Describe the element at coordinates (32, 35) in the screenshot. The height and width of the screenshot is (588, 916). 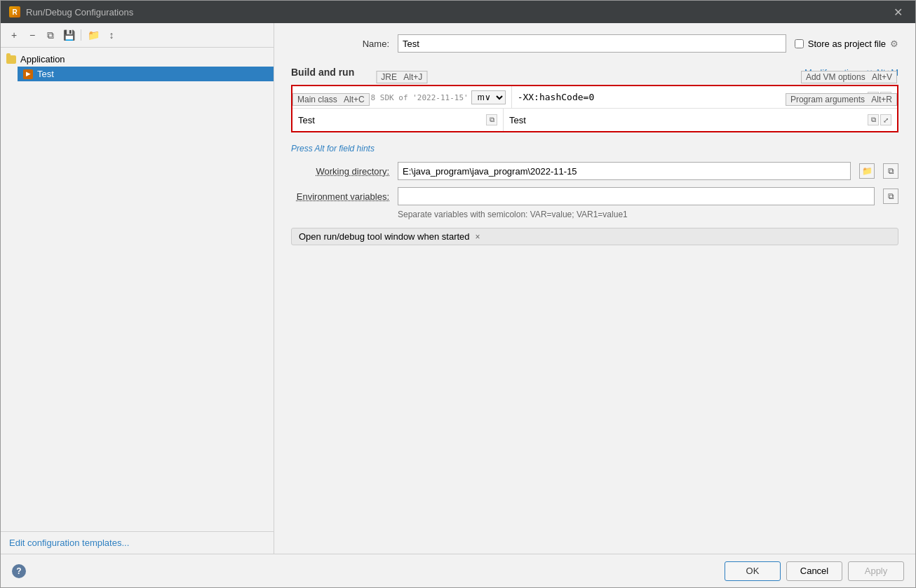
I see `remove-config-button: −` at that location.